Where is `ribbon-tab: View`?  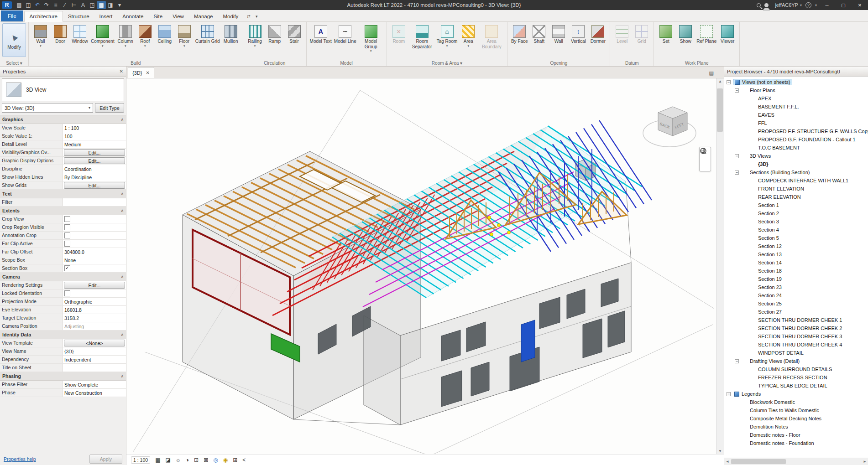 ribbon-tab: View is located at coordinates (178, 16).